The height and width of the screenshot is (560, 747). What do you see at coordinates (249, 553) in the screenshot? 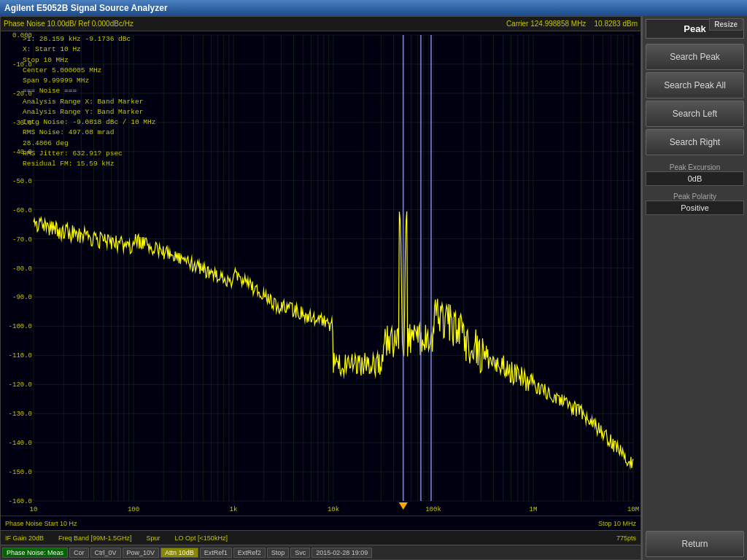
I see `status-item: ExtRef2` at bounding box center [249, 553].